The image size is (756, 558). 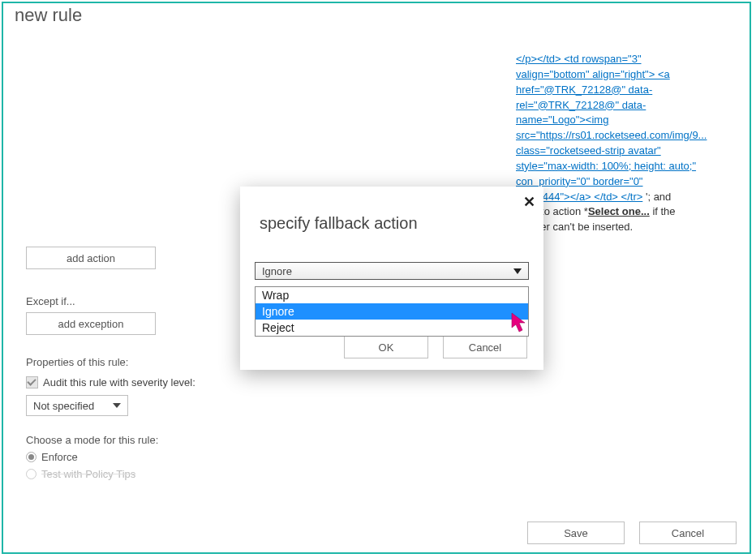 What do you see at coordinates (392, 295) in the screenshot?
I see `dropdown-option-wrap: Wrap` at bounding box center [392, 295].